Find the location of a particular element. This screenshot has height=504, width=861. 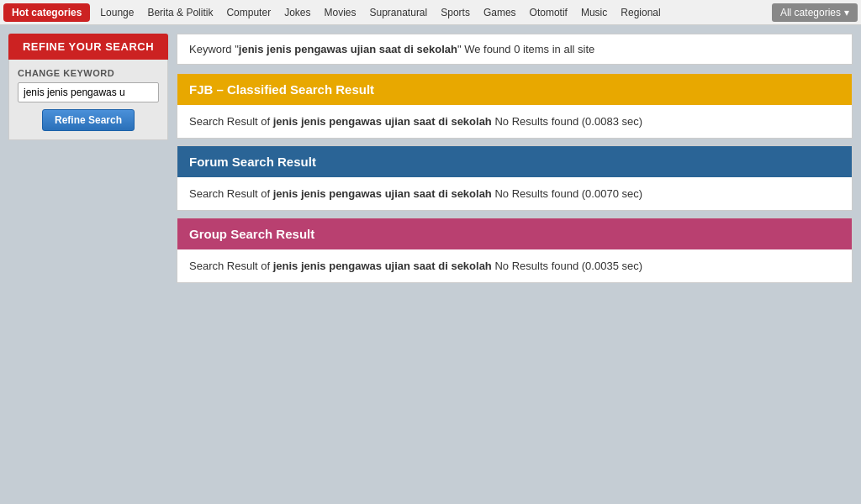

classified-body: Search Result of jenis jenis pengawas uj… is located at coordinates (515, 121).